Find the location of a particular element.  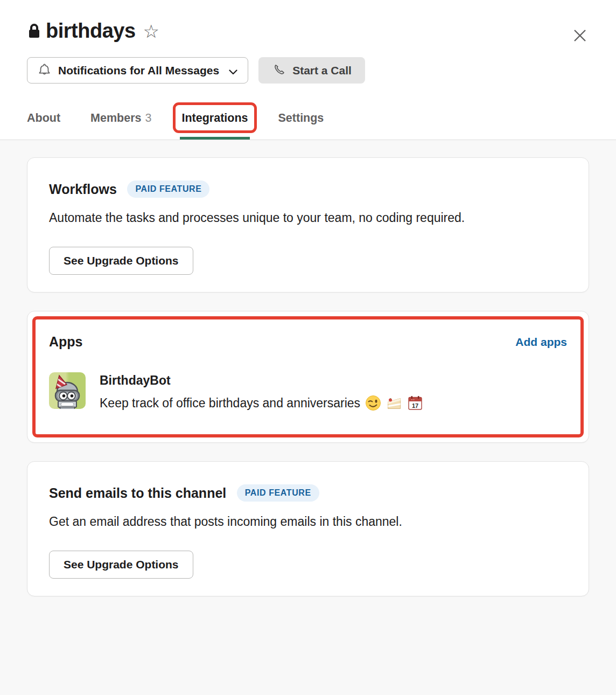

tab-members-label: Members is located at coordinates (116, 118).